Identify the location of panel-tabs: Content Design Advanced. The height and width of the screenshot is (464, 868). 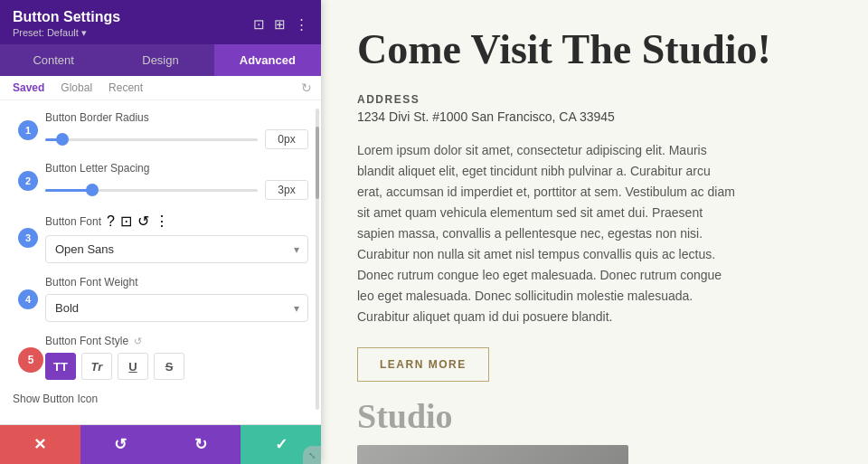
(161, 60).